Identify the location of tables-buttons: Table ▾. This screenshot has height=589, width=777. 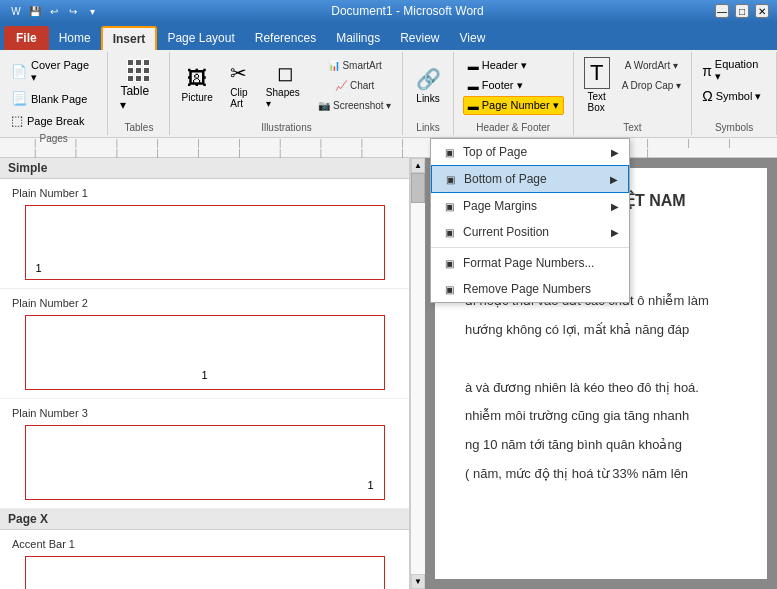
(138, 87).